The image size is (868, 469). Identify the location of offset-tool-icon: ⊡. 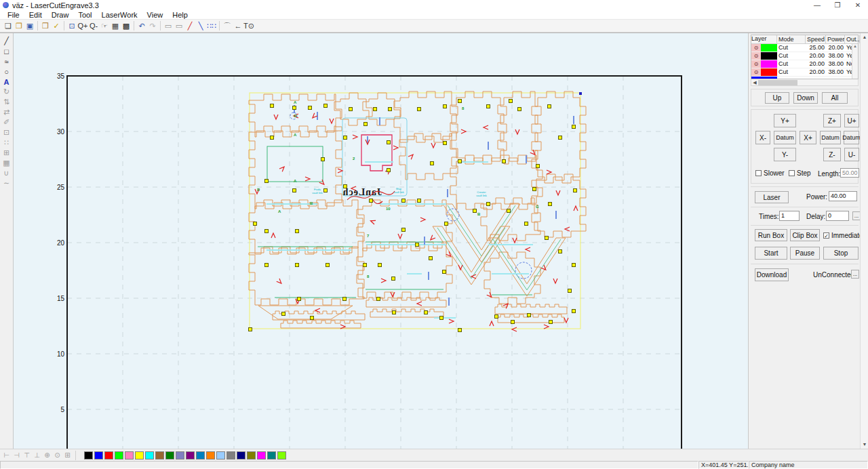
(7, 133).